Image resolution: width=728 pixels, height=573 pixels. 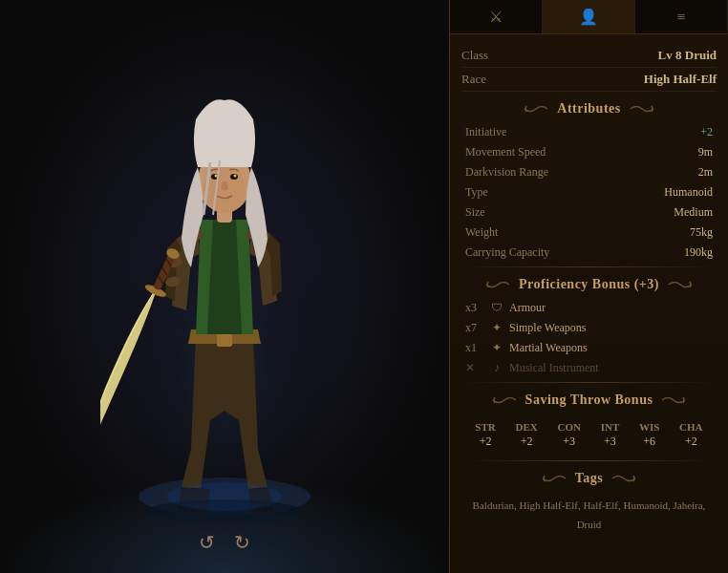 What do you see at coordinates (698, 252) in the screenshot?
I see `attr-value: 190kg` at bounding box center [698, 252].